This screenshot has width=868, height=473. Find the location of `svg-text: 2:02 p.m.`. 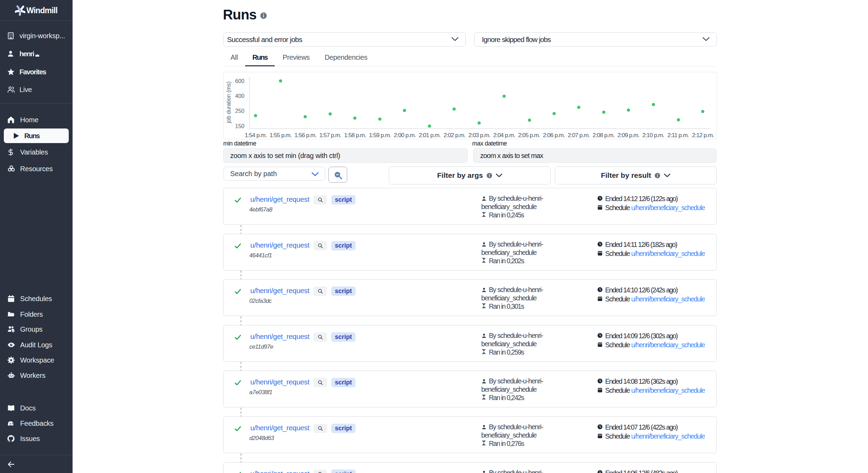

svg-text: 2:02 p.m. is located at coordinates (454, 135).